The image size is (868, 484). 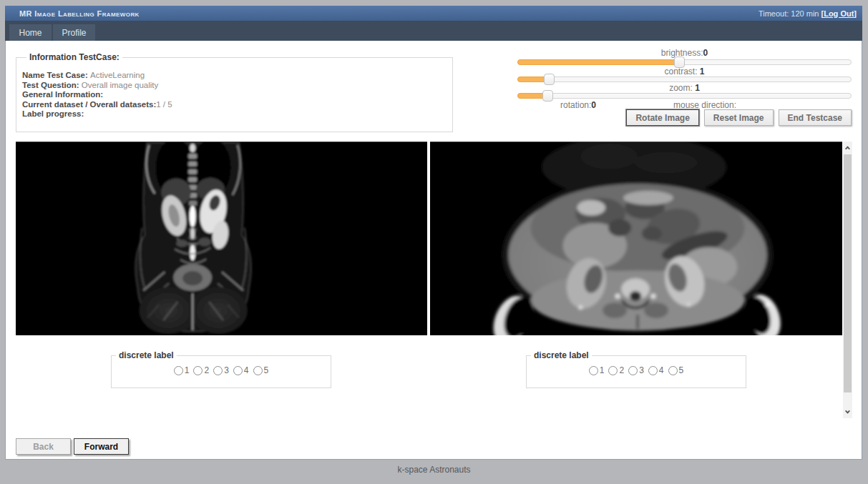 What do you see at coordinates (684, 79) in the screenshot?
I see `contrast-slider` at bounding box center [684, 79].